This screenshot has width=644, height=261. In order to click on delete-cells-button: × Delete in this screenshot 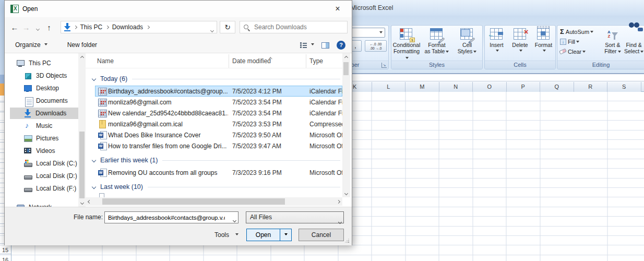, I will do `click(520, 40)`.